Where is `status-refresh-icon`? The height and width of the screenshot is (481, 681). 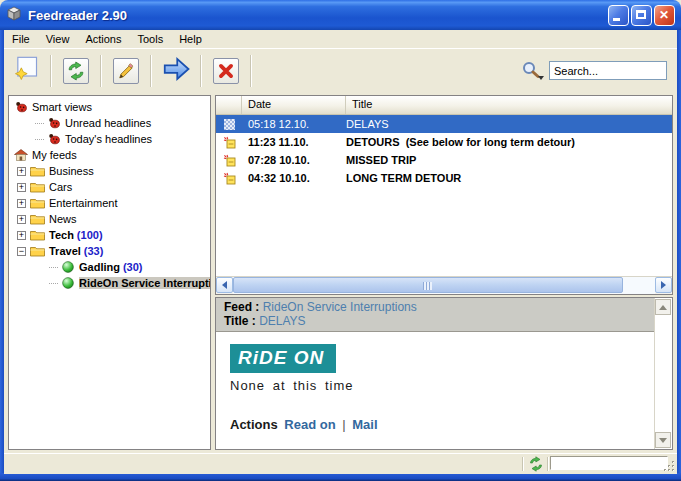 status-refresh-icon is located at coordinates (536, 464).